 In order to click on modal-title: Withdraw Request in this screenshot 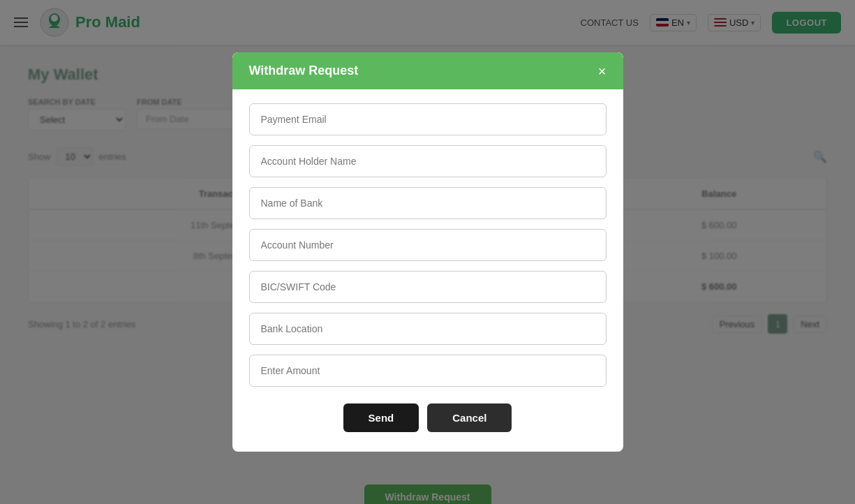, I will do `click(304, 71)`.